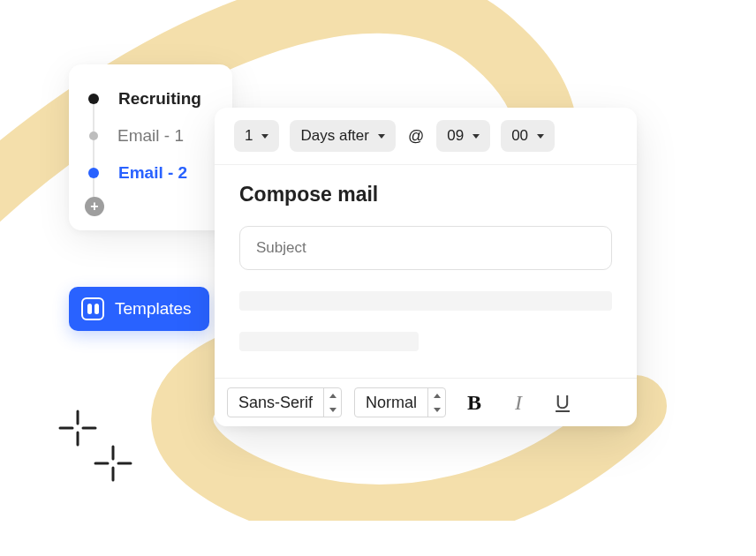 This screenshot has width=756, height=556. What do you see at coordinates (150, 136) in the screenshot?
I see `sidebar-item-label: Email - 1` at bounding box center [150, 136].